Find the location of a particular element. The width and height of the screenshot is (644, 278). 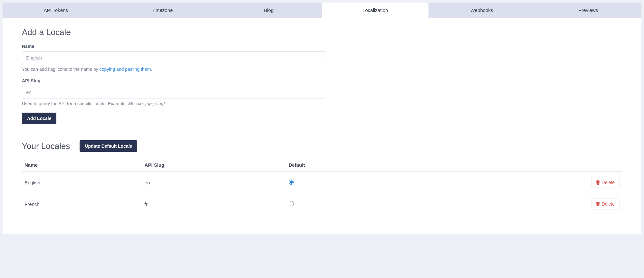

tab-api-tokens: API Tokens is located at coordinates (56, 10).